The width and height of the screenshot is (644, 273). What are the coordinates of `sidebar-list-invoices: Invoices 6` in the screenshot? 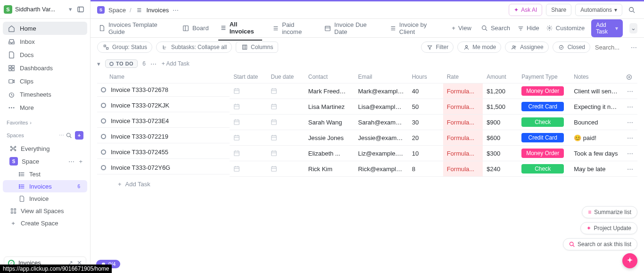 It's located at (45, 186).